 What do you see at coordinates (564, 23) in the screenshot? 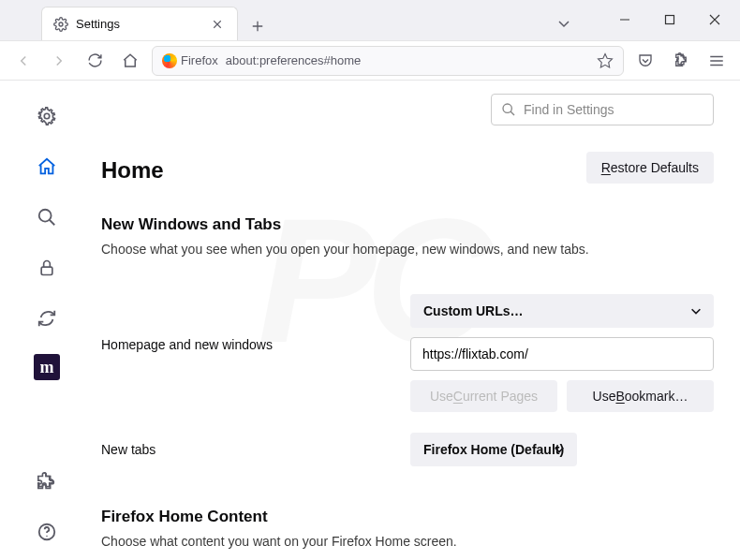
I see `tabs-dropdown-button` at bounding box center [564, 23].